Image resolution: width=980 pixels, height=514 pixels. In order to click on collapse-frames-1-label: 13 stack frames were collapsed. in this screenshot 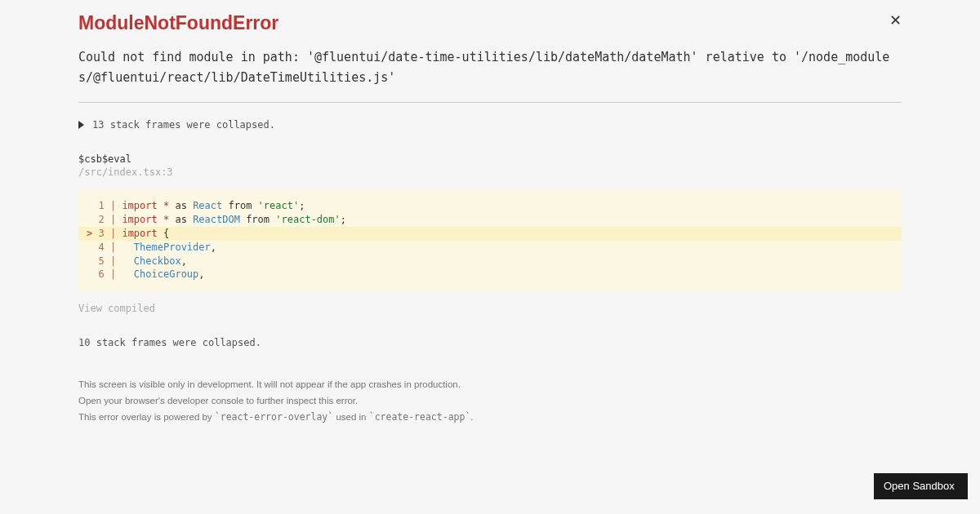, I will do `click(184, 125)`.